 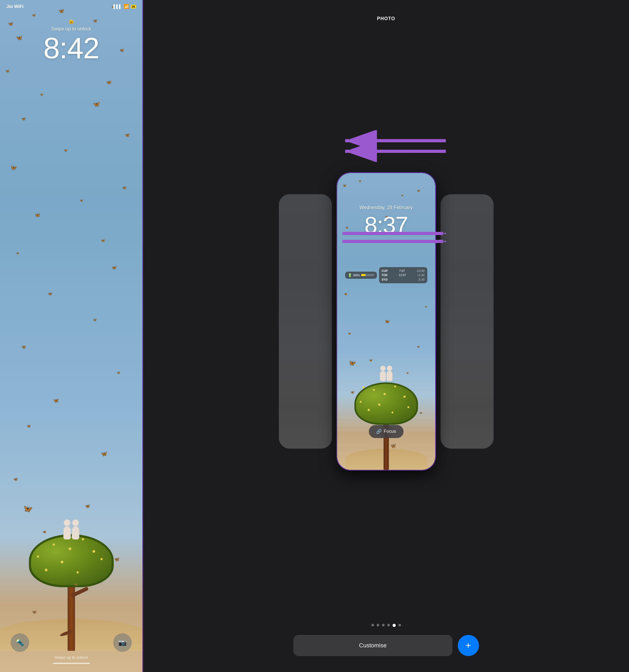 I want to click on ghost-bg-right, so click(x=467, y=321).